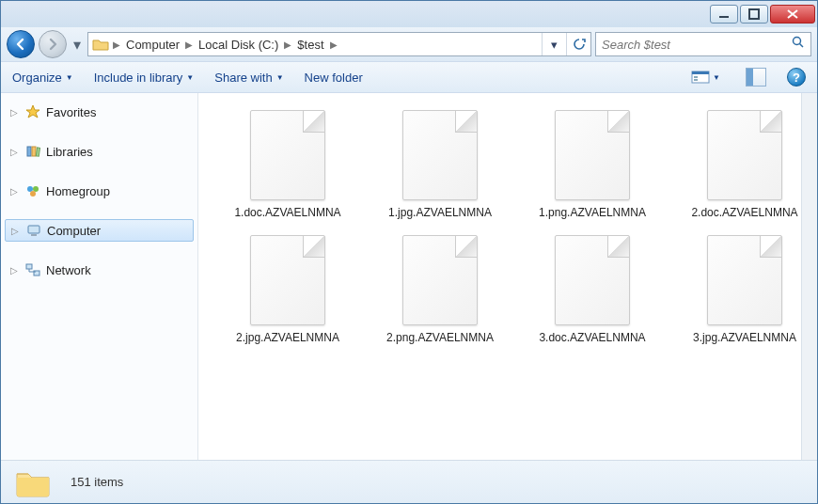 This screenshot has width=818, height=504. Describe the element at coordinates (798, 44) in the screenshot. I see `search-icon` at that location.